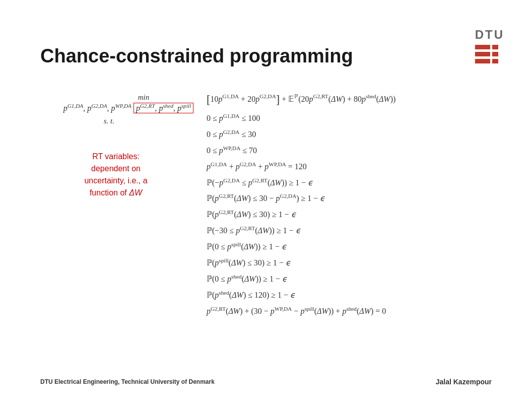  I want to click on variables: pG1,DA, pG2,DA, pWP,DA pG2,RT, pshed, ps…, so click(129, 108).